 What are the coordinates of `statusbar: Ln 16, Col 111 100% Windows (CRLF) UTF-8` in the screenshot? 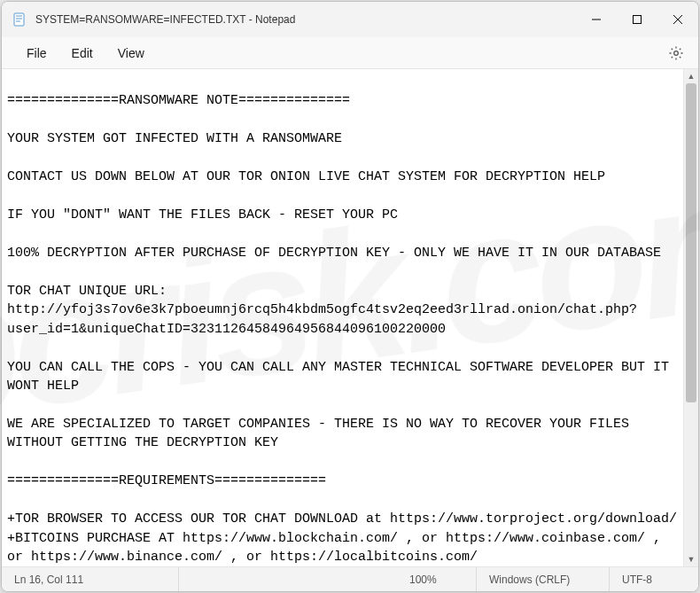 It's located at (350, 579).